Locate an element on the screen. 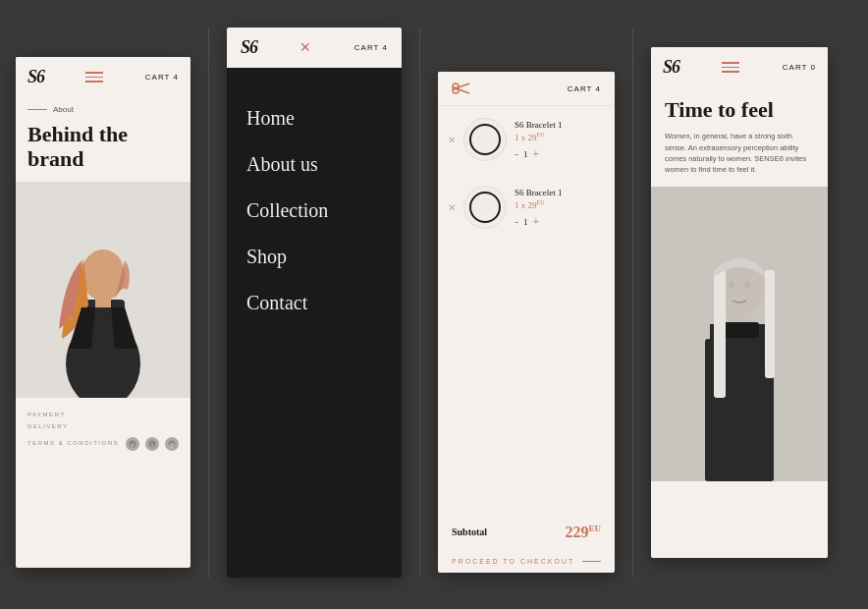 This screenshot has height=609, width=868. cart-item-2: ✕ S6 Bracelet 1 1 x 29EU - 1 + is located at coordinates (526, 208).